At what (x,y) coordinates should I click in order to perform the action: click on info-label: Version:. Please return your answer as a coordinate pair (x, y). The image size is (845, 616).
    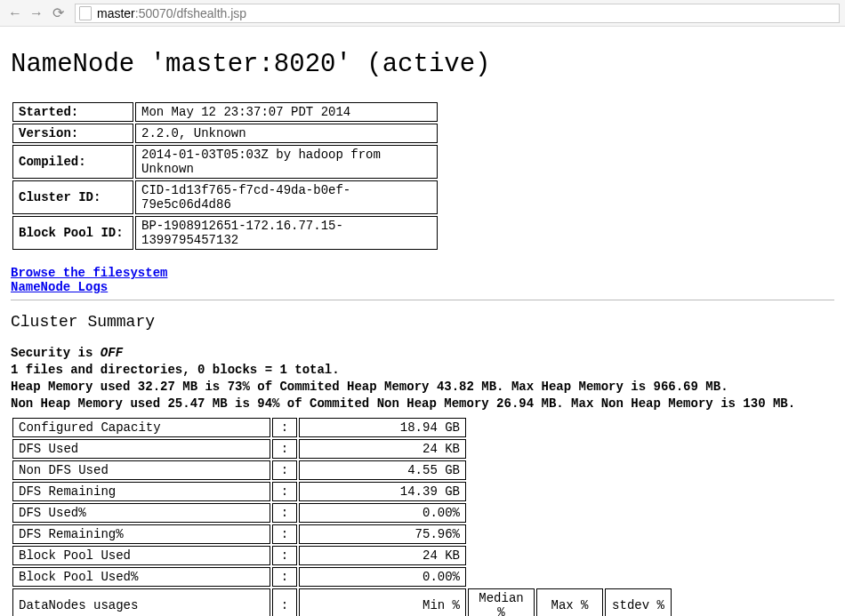
    Looking at the image, I should click on (73, 133).